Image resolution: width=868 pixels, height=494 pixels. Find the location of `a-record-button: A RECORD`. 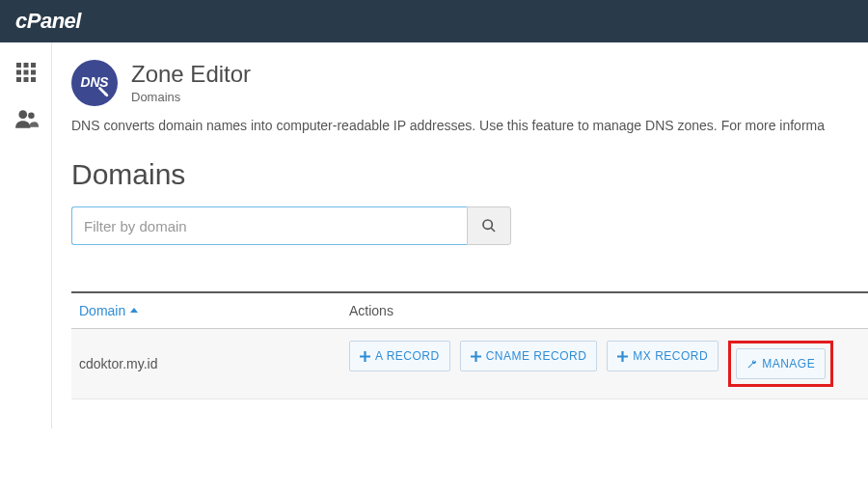

a-record-button: A RECORD is located at coordinates (399, 356).